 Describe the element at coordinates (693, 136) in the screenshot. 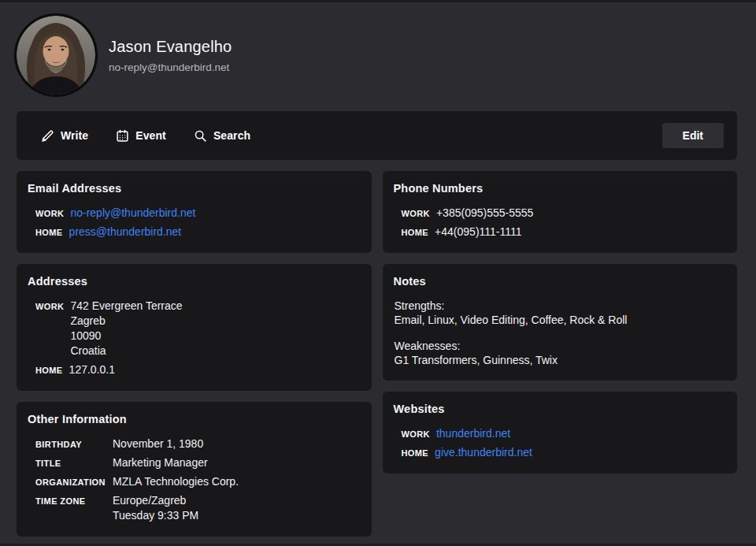

I see `edit-button: Edit` at that location.